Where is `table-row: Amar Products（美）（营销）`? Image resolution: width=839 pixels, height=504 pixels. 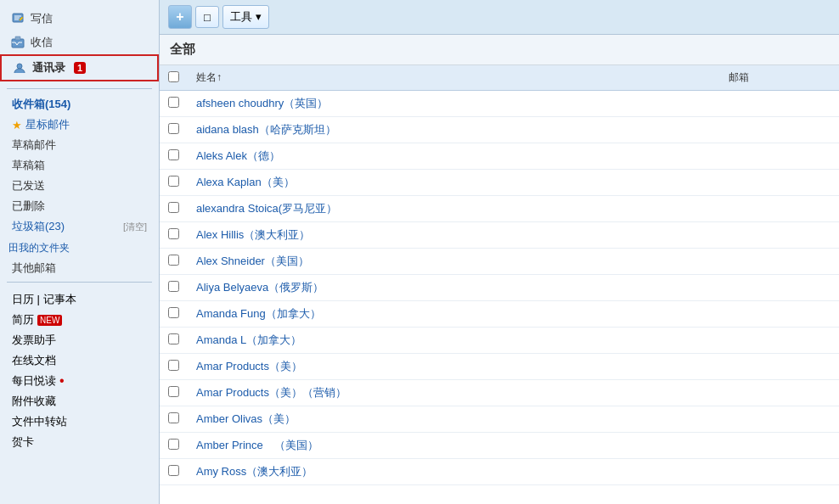 table-row: Amar Products（美）（营销） is located at coordinates (499, 394).